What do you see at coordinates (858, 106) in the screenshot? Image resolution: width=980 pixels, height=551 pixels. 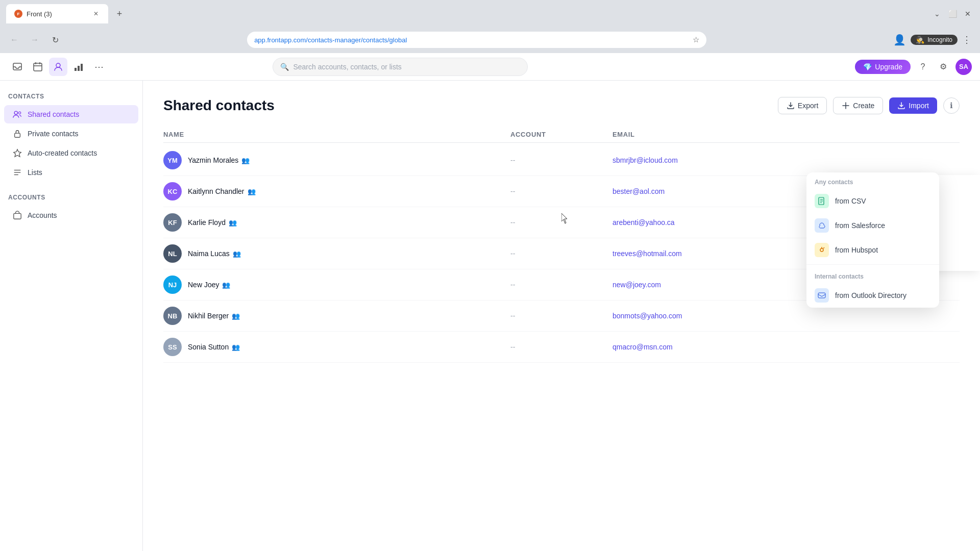 I see `create-button: Create` at bounding box center [858, 106].